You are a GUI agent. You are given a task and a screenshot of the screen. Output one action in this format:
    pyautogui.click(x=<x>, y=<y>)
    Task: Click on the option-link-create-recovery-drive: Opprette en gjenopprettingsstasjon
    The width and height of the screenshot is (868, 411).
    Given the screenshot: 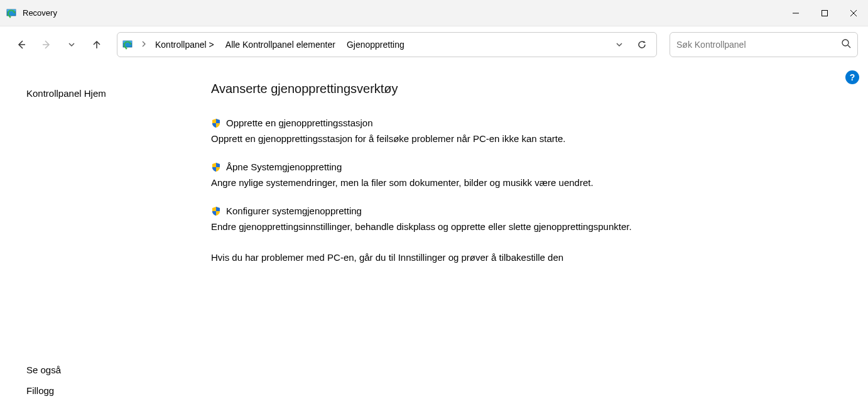 What is the action you would take?
    pyautogui.click(x=300, y=123)
    